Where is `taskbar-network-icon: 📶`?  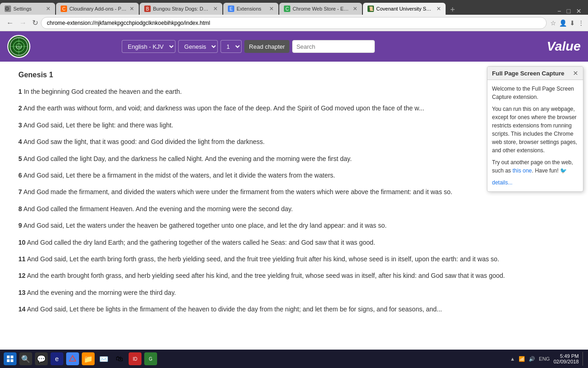 taskbar-network-icon: 📶 is located at coordinates (522, 359).